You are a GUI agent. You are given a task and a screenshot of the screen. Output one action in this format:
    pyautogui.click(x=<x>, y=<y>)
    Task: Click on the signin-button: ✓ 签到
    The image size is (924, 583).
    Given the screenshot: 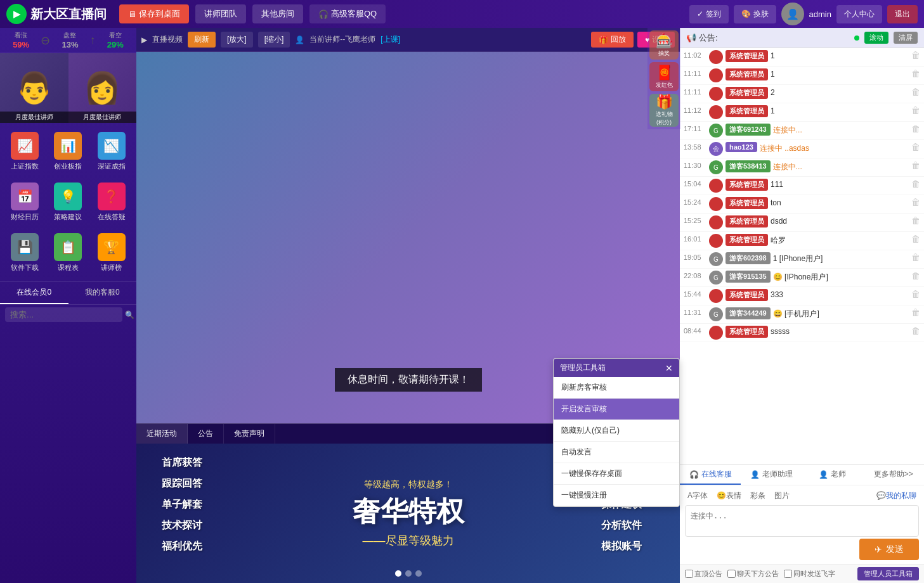 What is the action you would take?
    pyautogui.click(x=709, y=14)
    